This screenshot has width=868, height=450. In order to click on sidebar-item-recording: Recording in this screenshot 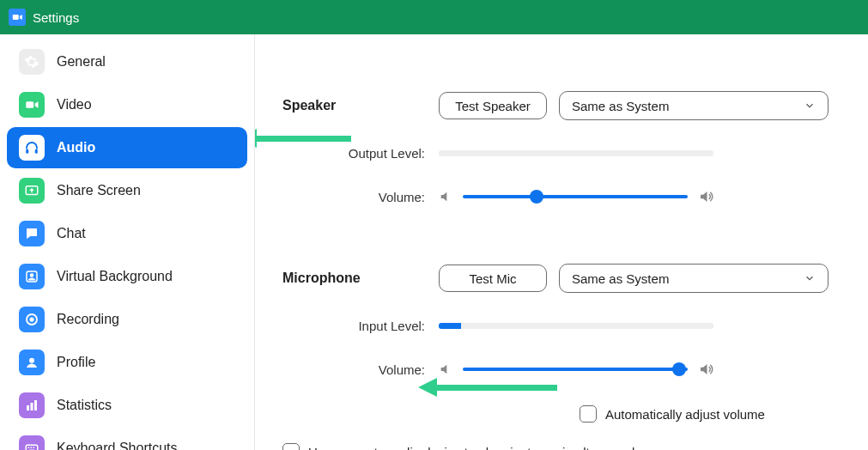, I will do `click(127, 319)`.